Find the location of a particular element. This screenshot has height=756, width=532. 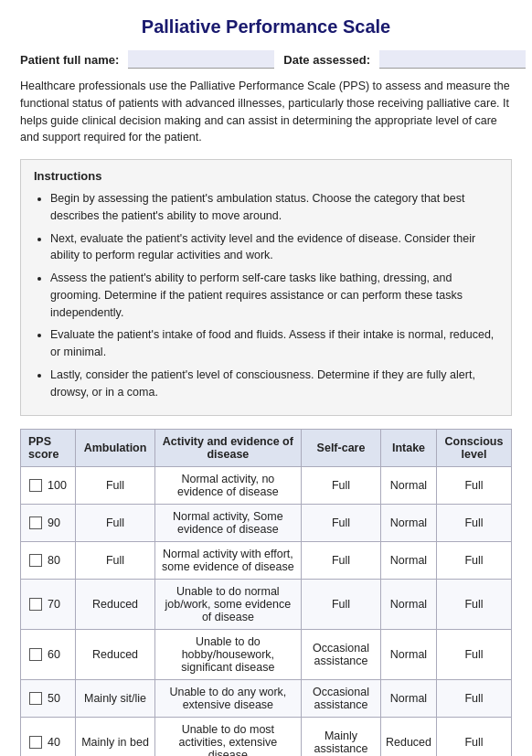

activity-cell: Unable to do any work, extensive disease is located at coordinates (228, 698).